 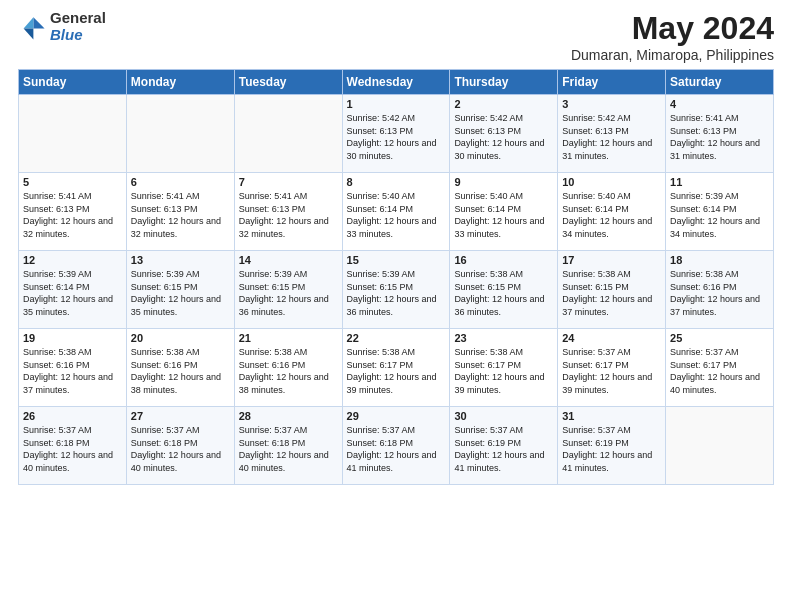 I want to click on calendar-cell: 1Sunrise: 5:42 AM Sunset: 6:13 PM Daylig…, so click(x=396, y=134).